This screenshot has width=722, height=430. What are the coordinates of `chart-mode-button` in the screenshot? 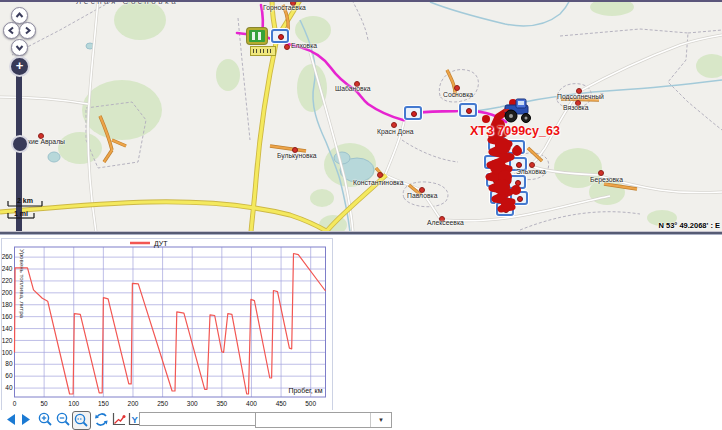 It's located at (118, 420).